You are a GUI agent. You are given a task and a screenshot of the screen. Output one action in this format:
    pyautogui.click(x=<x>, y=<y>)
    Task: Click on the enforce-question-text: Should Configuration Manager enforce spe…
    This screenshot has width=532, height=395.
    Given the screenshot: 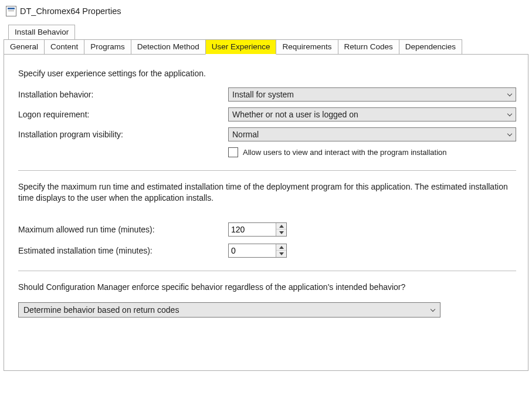 What is the action you would take?
    pyautogui.click(x=267, y=288)
    